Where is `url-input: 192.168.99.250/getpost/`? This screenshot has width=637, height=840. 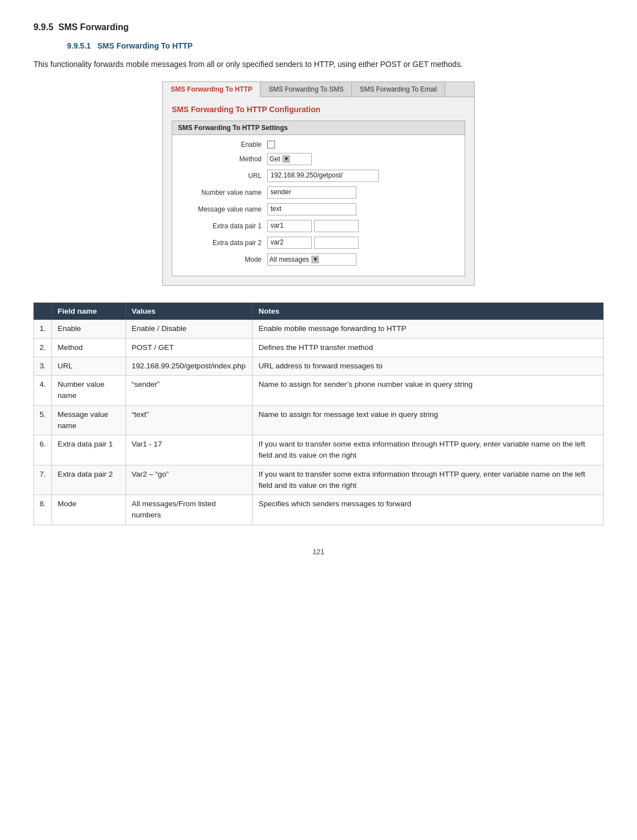 url-input: 192.168.99.250/getpost/ is located at coordinates (323, 176).